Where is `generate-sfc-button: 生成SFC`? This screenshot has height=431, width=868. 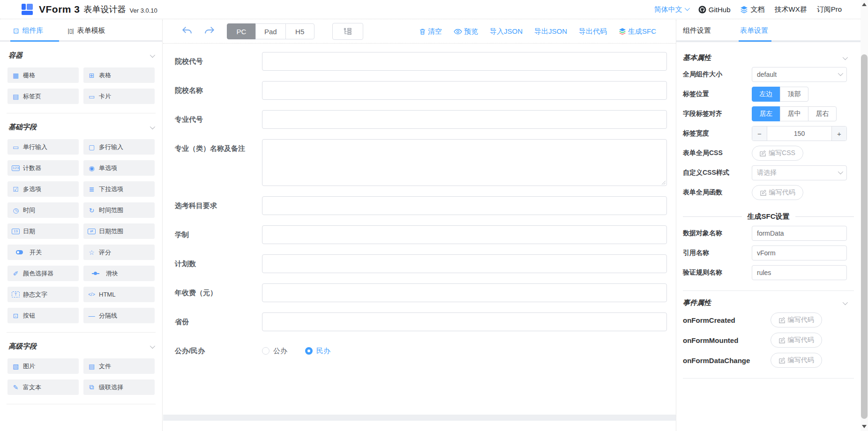 generate-sfc-button: 生成SFC is located at coordinates (637, 32).